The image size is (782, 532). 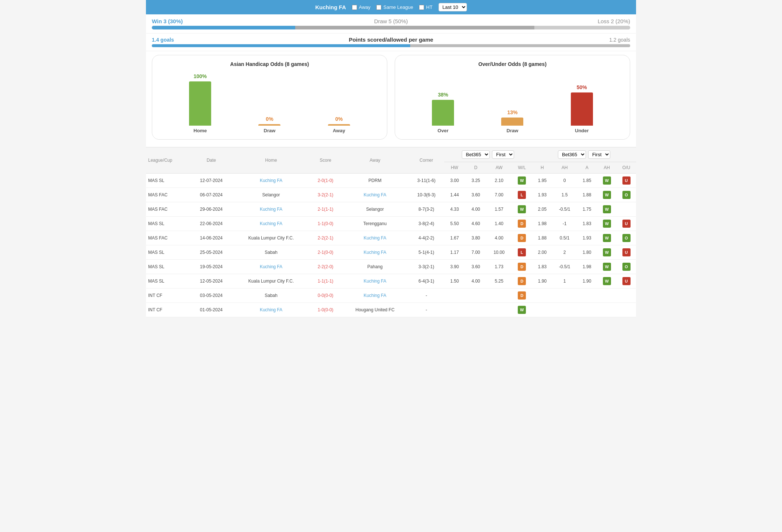 What do you see at coordinates (626, 209) in the screenshot?
I see `cell-ou: D` at bounding box center [626, 209].